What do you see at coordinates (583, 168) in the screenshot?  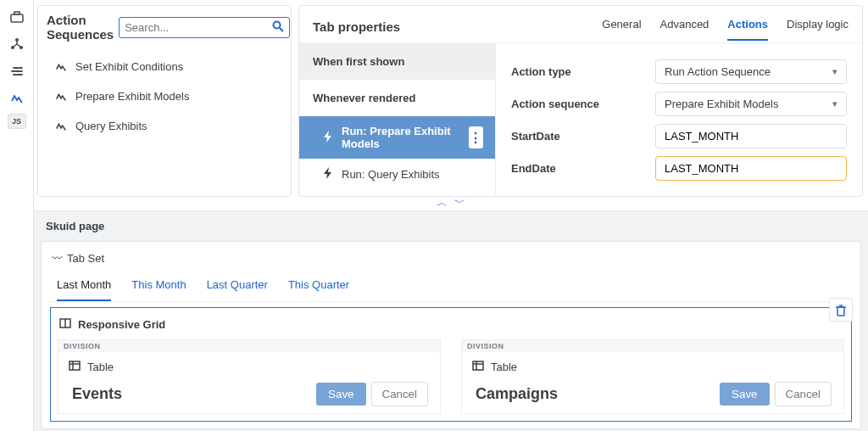 I see `end-date-label: EndDate` at bounding box center [583, 168].